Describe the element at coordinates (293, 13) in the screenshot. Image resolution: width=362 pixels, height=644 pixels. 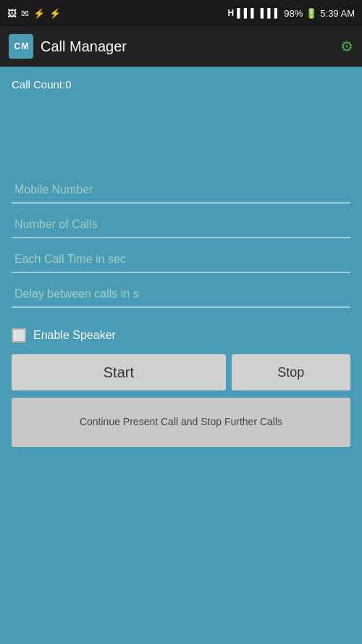
I see `battery-percentage: 98%` at that location.